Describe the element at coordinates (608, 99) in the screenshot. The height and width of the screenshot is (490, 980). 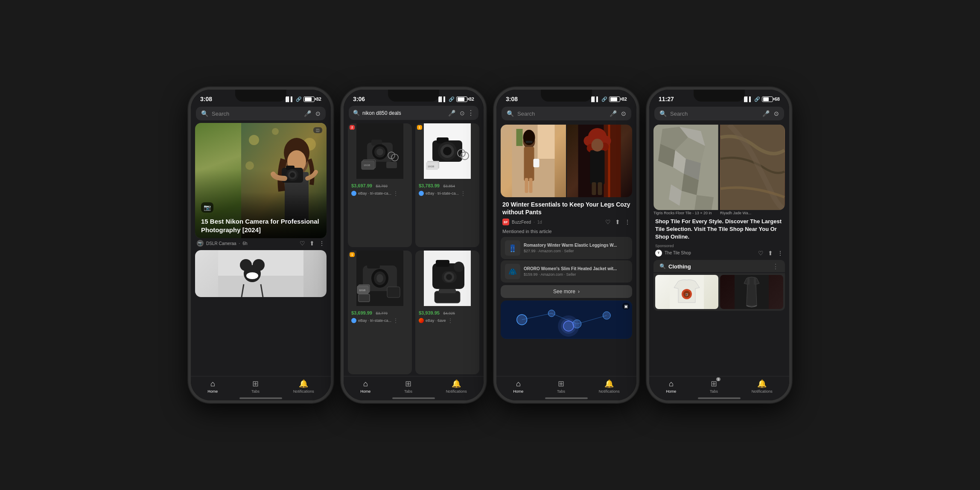
I see `status-icons-3: ▐▌▌ 🔗 82` at that location.